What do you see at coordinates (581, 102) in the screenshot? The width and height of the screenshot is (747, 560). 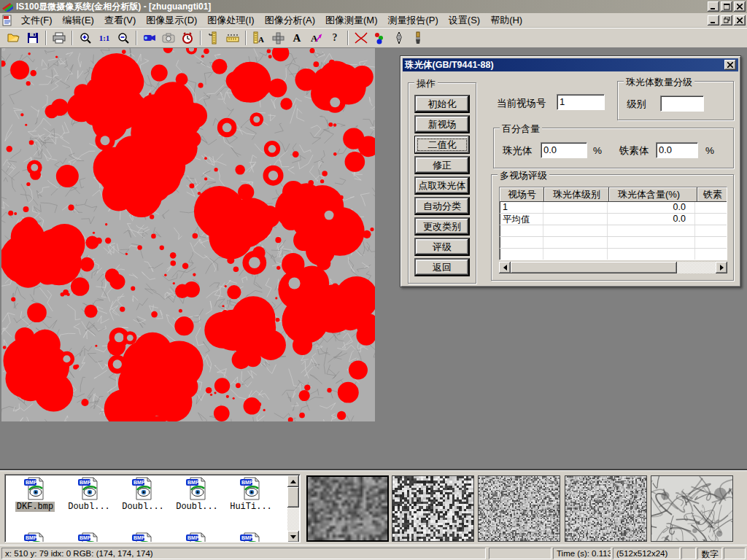 I see `current-field-input: 1` at bounding box center [581, 102].